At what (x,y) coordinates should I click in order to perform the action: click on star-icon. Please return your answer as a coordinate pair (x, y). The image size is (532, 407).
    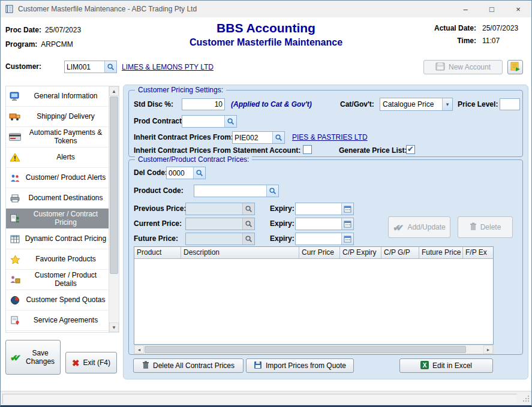
    Looking at the image, I should click on (15, 260).